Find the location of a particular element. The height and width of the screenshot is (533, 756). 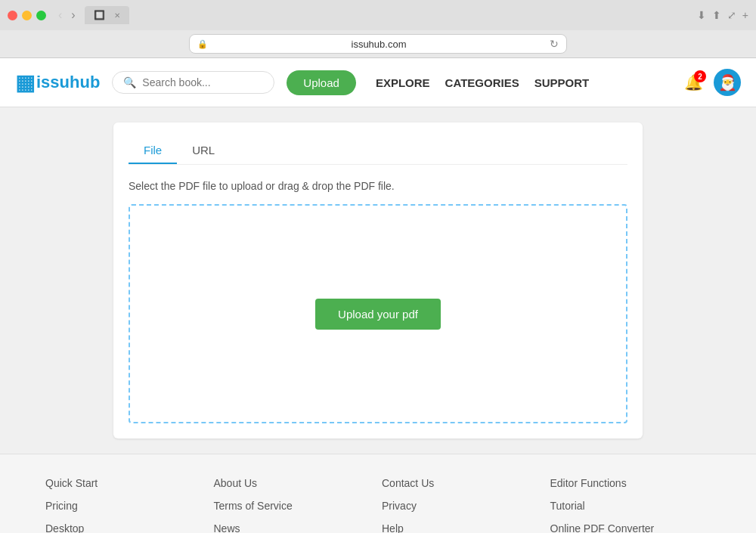

address-bar: 🔒 issuhub.com ↻ is located at coordinates (378, 44).